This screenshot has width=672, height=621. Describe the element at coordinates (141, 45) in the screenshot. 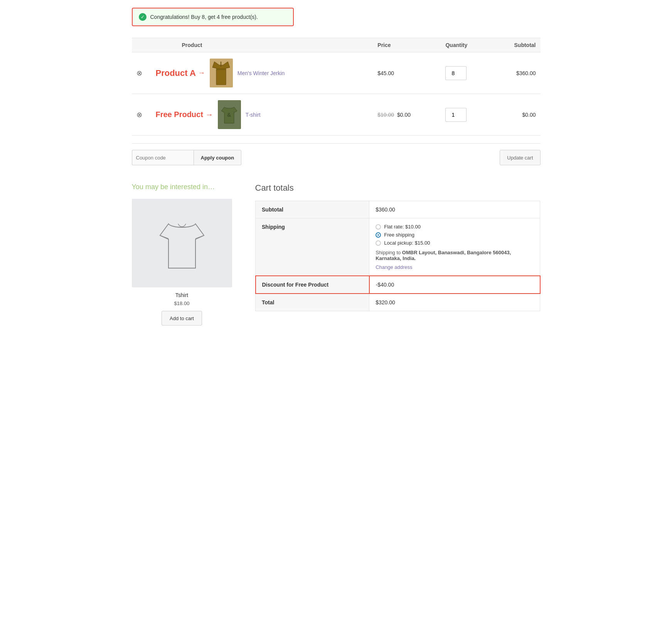

I see `col-remove` at that location.